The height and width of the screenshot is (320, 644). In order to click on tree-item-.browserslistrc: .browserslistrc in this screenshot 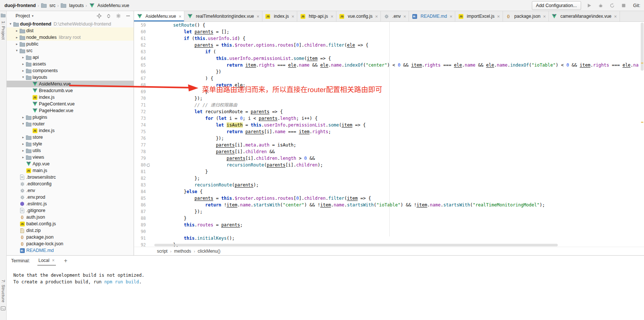, I will do `click(70, 177)`.